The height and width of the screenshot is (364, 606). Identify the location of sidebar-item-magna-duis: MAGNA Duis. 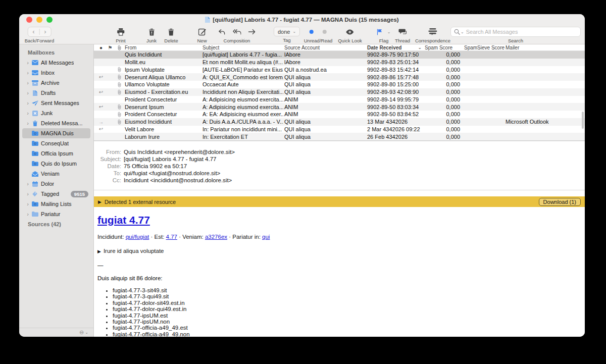
(57, 133).